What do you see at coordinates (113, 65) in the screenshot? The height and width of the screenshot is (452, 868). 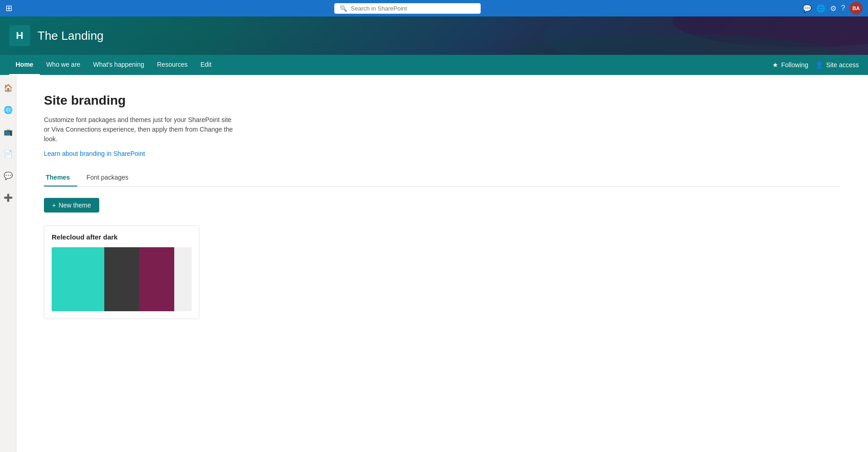 I see `nav-links: Home Who we are What's happening Resourc…` at bounding box center [113, 65].